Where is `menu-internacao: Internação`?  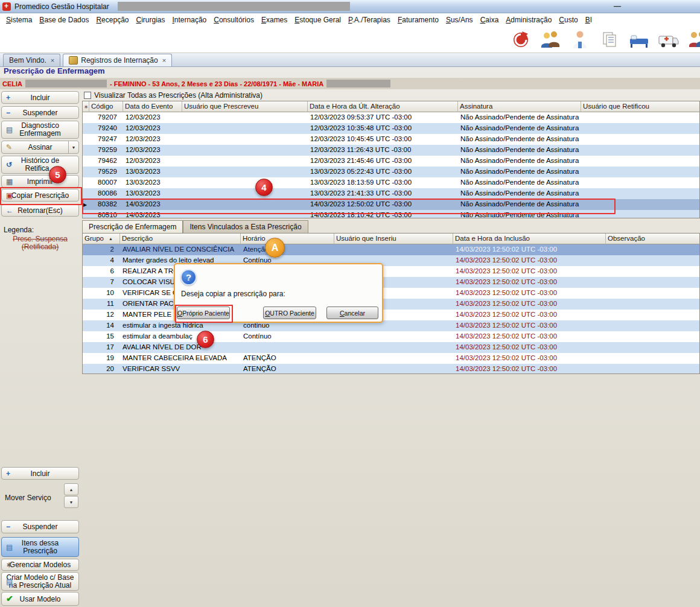
menu-internacao: Internação is located at coordinates (189, 20).